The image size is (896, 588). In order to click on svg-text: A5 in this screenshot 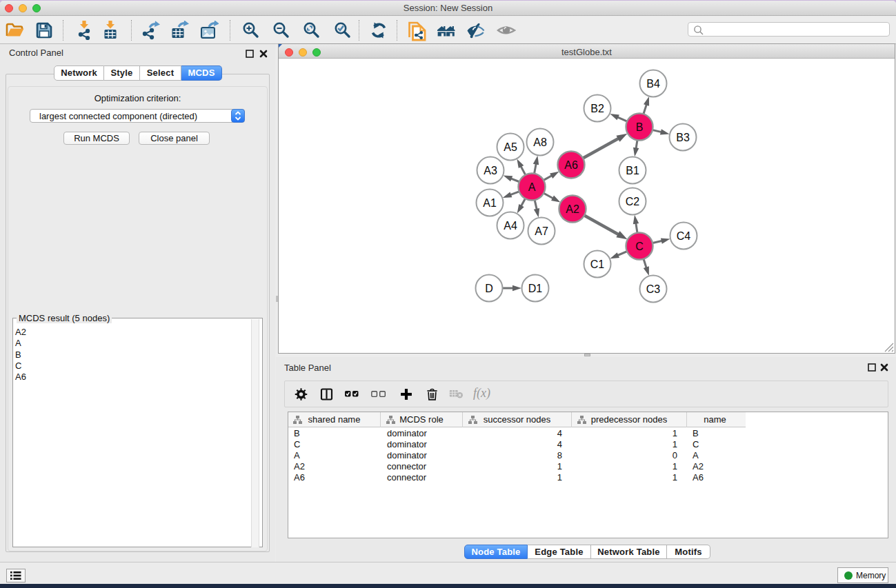, I will do `click(510, 148)`.